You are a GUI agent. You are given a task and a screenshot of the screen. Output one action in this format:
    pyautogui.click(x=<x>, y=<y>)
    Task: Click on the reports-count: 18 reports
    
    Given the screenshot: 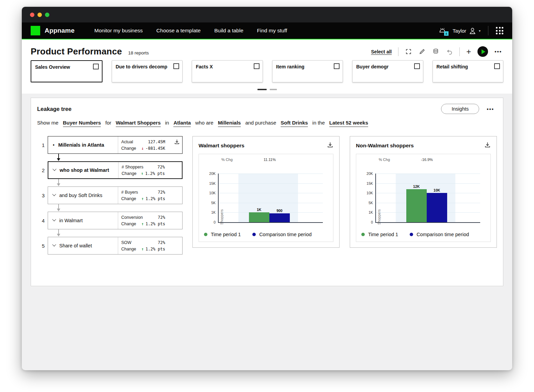 What is the action you would take?
    pyautogui.click(x=138, y=53)
    